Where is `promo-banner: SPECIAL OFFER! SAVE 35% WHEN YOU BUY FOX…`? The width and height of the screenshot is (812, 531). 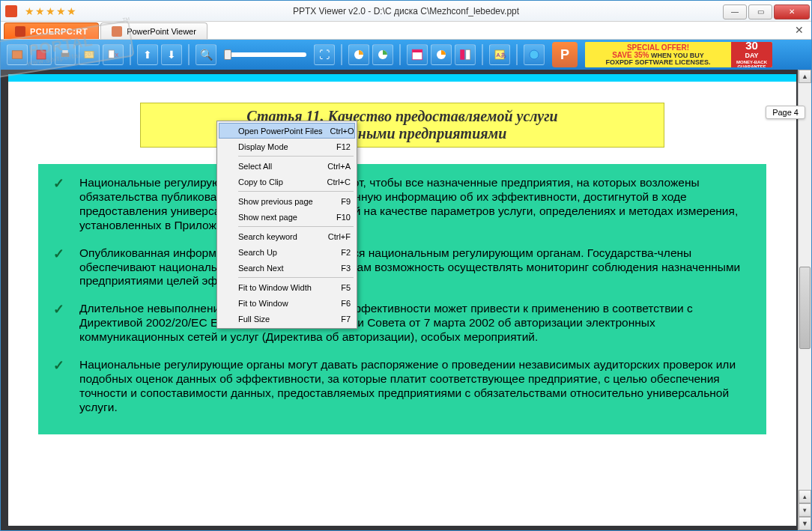 promo-banner: SPECIAL OFFER! SAVE 35% WHEN YOU BUY FOX… is located at coordinates (679, 55).